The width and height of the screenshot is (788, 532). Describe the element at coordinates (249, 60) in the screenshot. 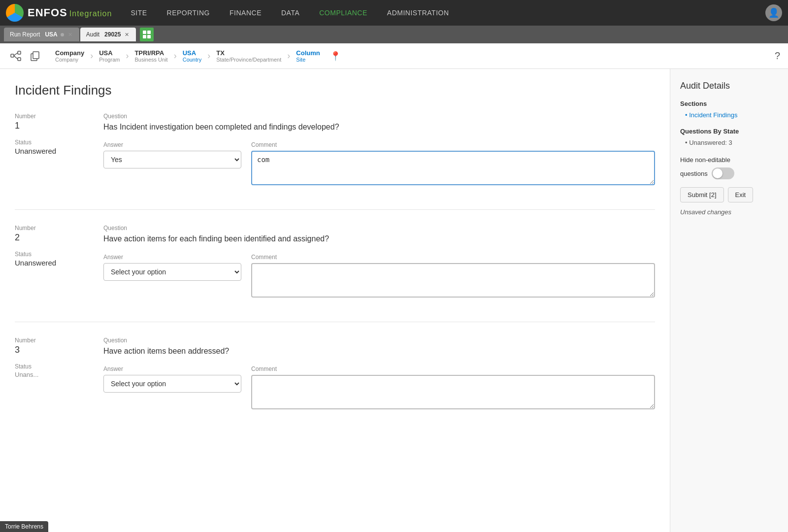

I see `bc-tx-sub: State/Province/Department` at that location.